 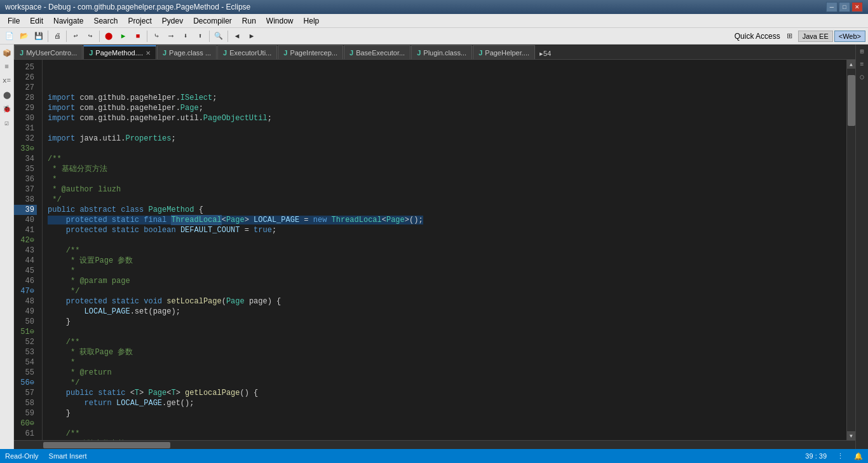 I want to click on line-num-50: 50, so click(x=25, y=322).